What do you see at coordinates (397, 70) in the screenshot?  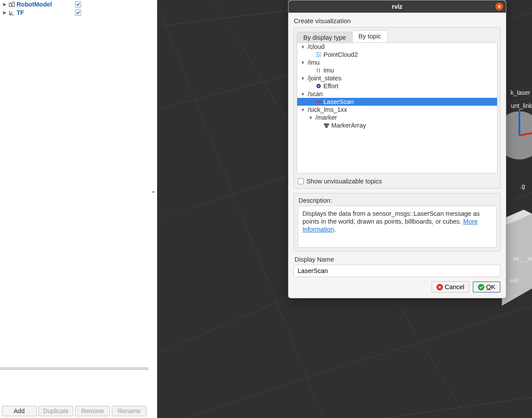 I see `tree-display-imu: Imu` at bounding box center [397, 70].